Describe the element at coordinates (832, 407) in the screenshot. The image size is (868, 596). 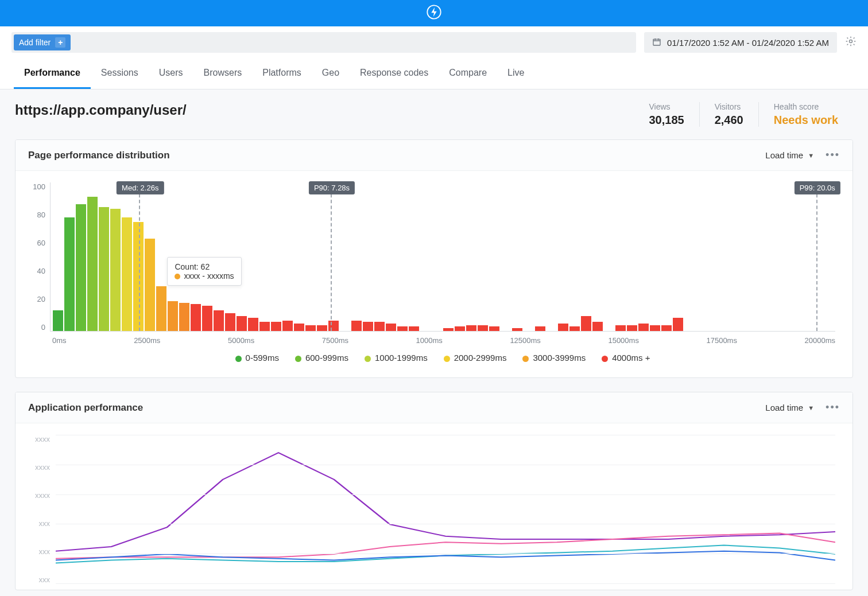
I see `panel-more-button-2: •••` at that location.